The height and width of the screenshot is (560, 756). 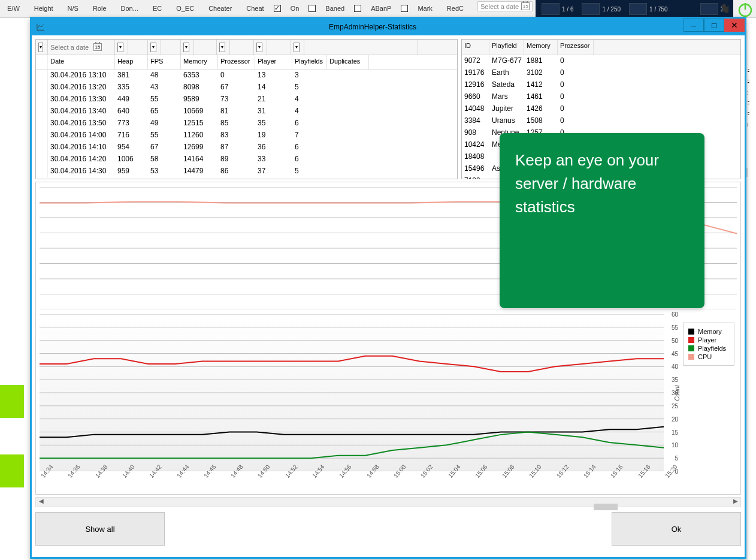 What do you see at coordinates (714, 25) in the screenshot?
I see `maximize-button: ☐` at bounding box center [714, 25].